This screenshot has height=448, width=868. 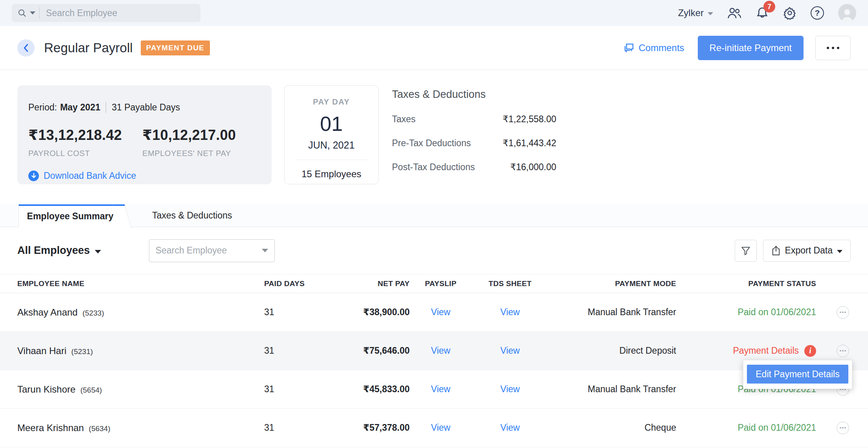 What do you see at coordinates (474, 143) in the screenshot?
I see `tax-row: Pre-Tax Deductions ₹1,61,443.42` at bounding box center [474, 143].